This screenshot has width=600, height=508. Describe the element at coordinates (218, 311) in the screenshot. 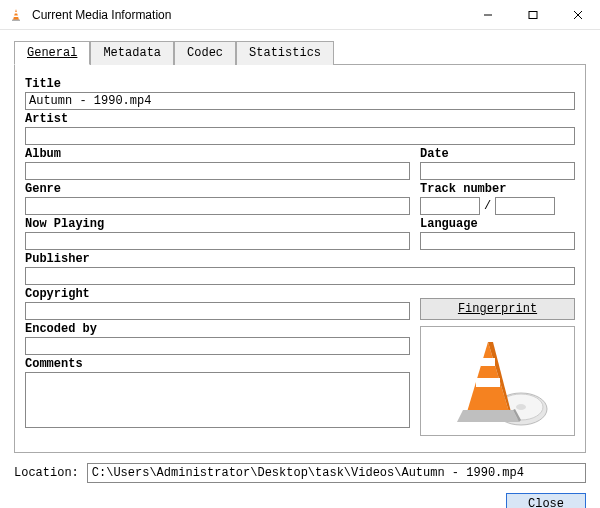

I see `copyright-field` at that location.